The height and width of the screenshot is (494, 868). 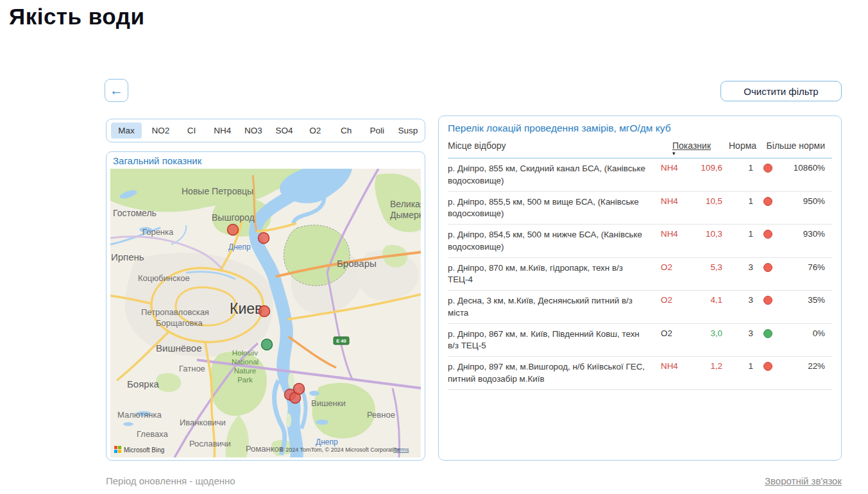 What do you see at coordinates (803, 234) in the screenshot?
I see `cell-over-norm: 930%` at bounding box center [803, 234].